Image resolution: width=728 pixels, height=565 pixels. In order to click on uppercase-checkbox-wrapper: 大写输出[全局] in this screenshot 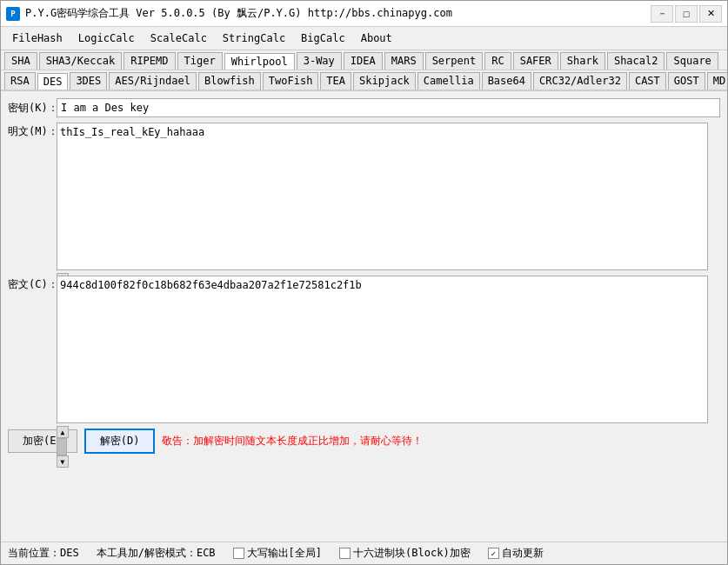, I will do `click(277, 553)`.